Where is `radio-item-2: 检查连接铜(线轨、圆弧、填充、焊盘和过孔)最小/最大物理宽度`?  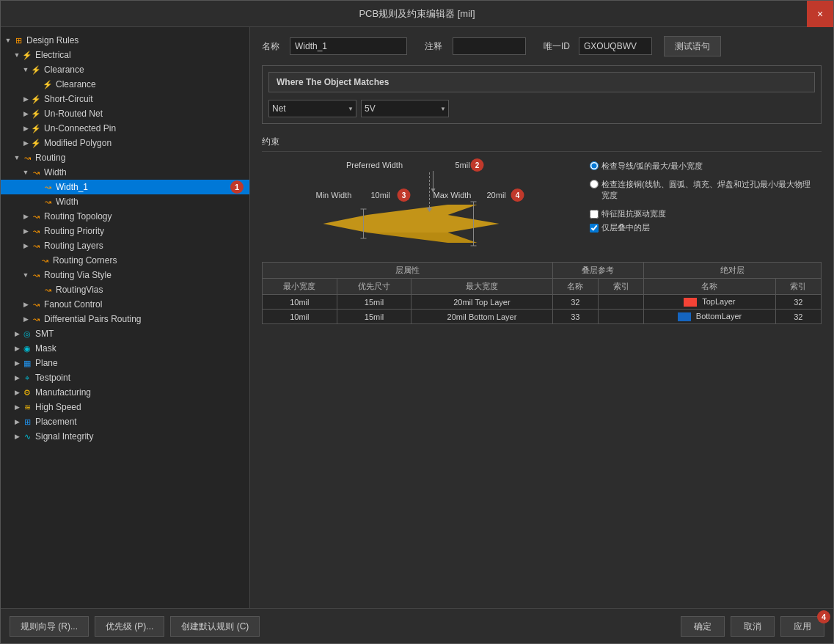 radio-item-2: 检查连接铜(线轨、圆弧、填充、焊盘和过孔)最小/最大物理宽度 is located at coordinates (704, 190).